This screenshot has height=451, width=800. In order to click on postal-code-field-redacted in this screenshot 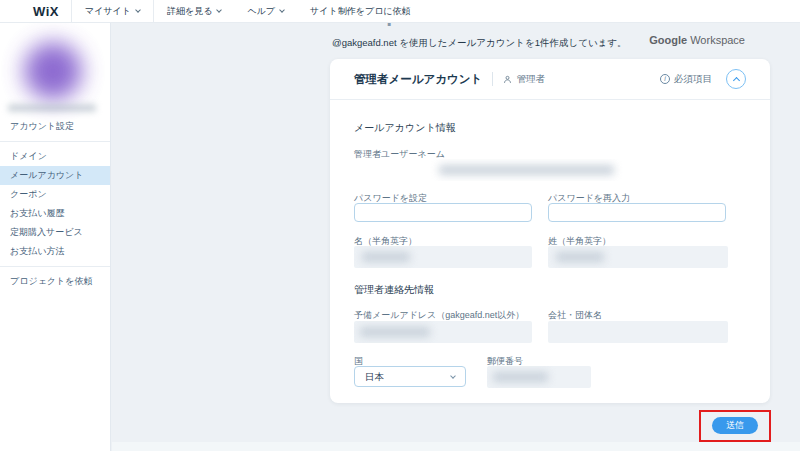, I will do `click(539, 377)`.